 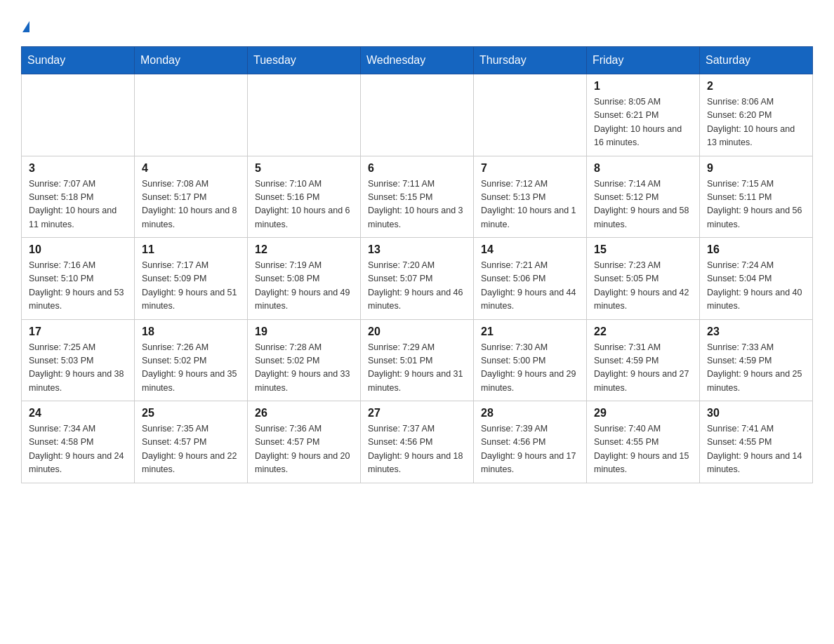 I want to click on day-number: 23, so click(x=756, y=332).